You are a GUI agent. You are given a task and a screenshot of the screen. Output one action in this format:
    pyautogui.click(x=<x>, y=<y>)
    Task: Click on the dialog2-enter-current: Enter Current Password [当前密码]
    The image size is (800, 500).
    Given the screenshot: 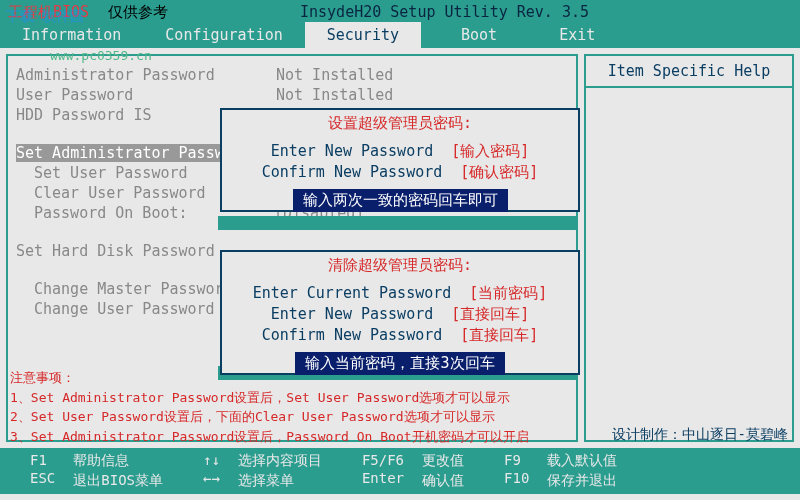 What is the action you would take?
    pyautogui.click(x=400, y=294)
    